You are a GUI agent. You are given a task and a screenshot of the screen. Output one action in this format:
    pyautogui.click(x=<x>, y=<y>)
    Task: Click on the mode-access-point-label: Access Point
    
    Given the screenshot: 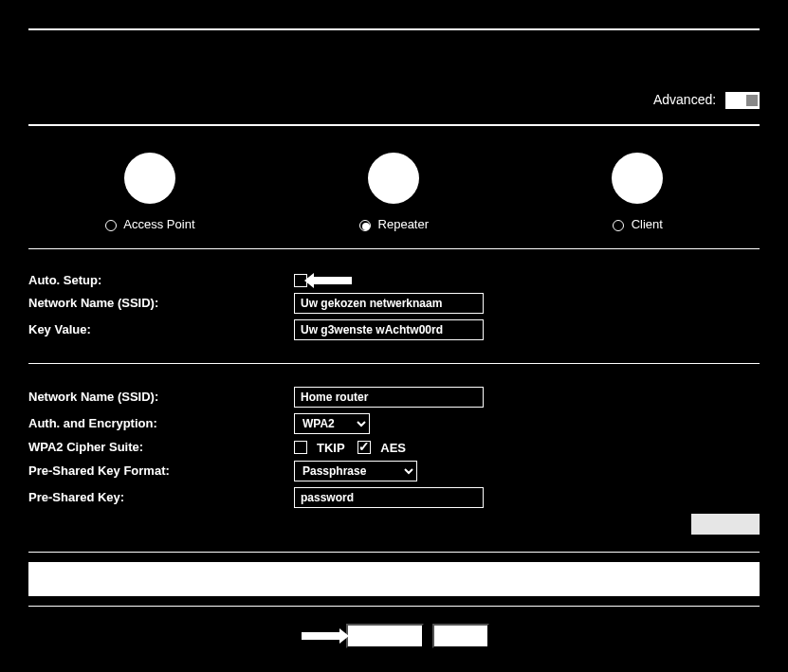 What is the action you would take?
    pyautogui.click(x=159, y=224)
    